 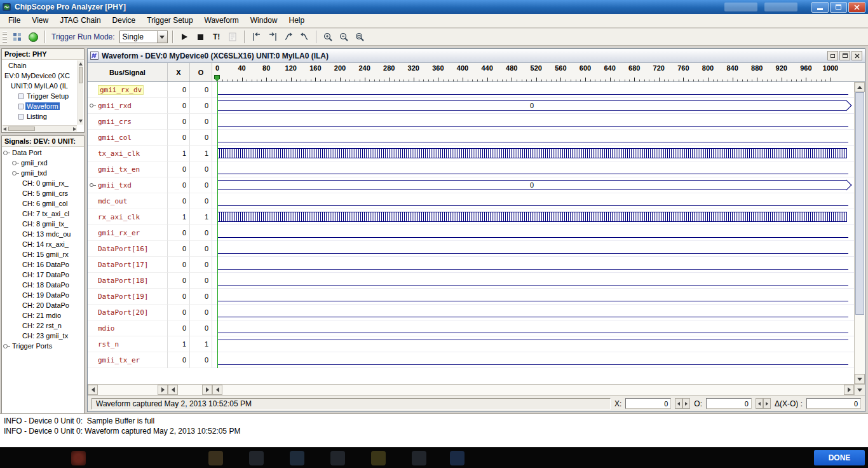 I want to click on o-increment-icon, so click(x=767, y=403).